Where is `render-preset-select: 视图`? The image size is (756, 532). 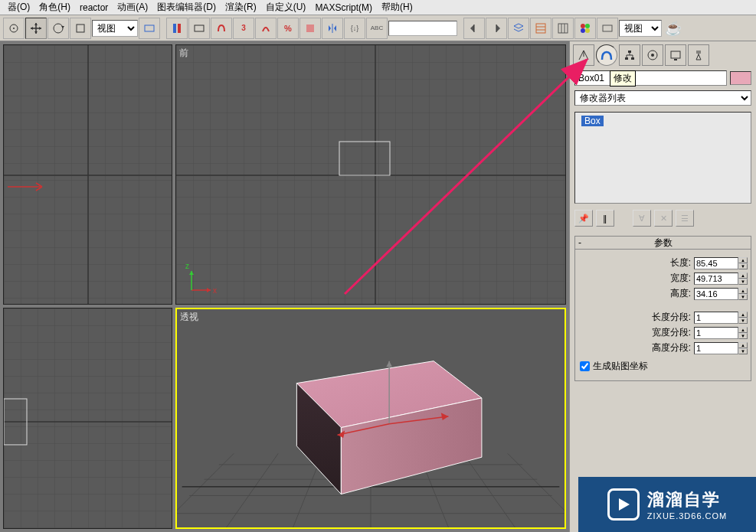 render-preset-select: 视图 is located at coordinates (640, 28).